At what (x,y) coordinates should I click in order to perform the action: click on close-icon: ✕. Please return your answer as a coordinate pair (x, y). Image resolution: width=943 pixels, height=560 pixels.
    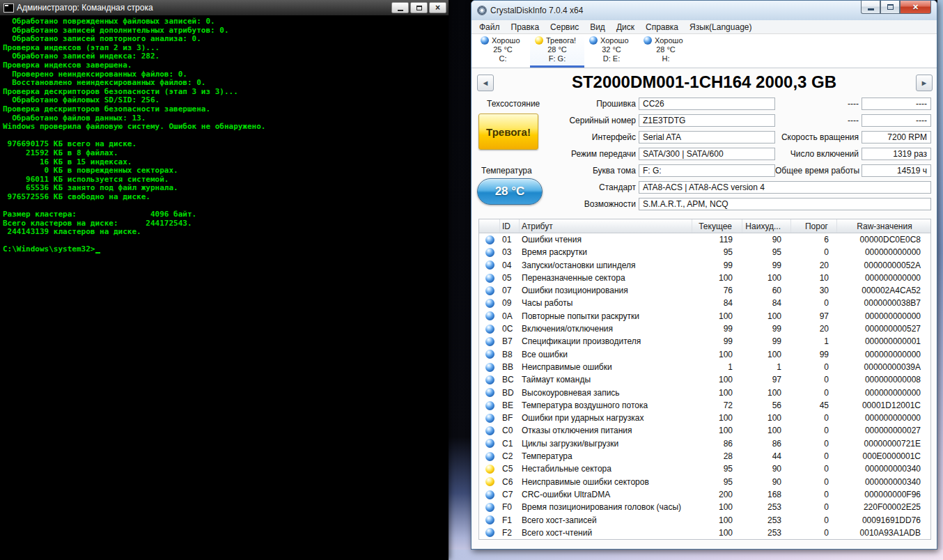
    Looking at the image, I should click on (915, 7).